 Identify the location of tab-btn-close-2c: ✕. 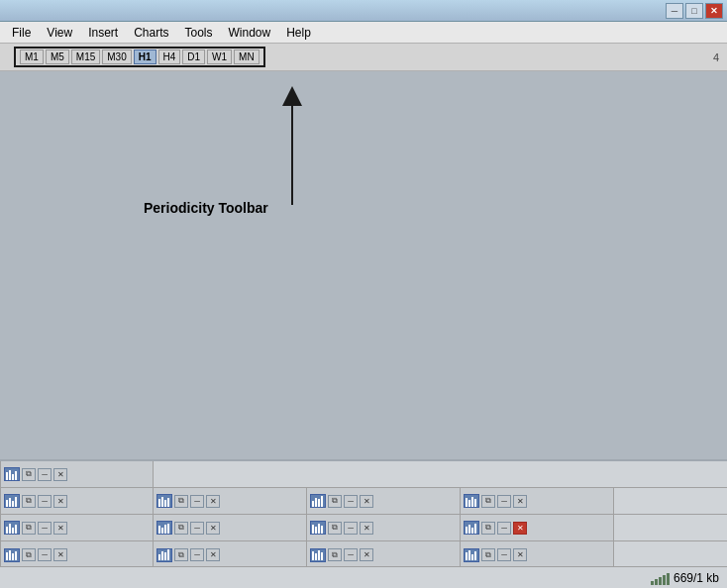
(366, 501).